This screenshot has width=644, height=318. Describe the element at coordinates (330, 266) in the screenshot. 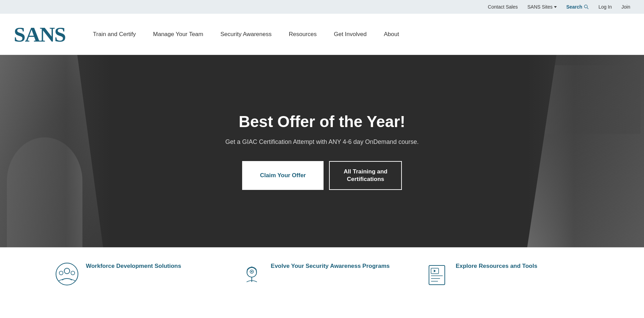

I see `card-security-awareness-title: Evolve Your Security Awareness Programs` at that location.